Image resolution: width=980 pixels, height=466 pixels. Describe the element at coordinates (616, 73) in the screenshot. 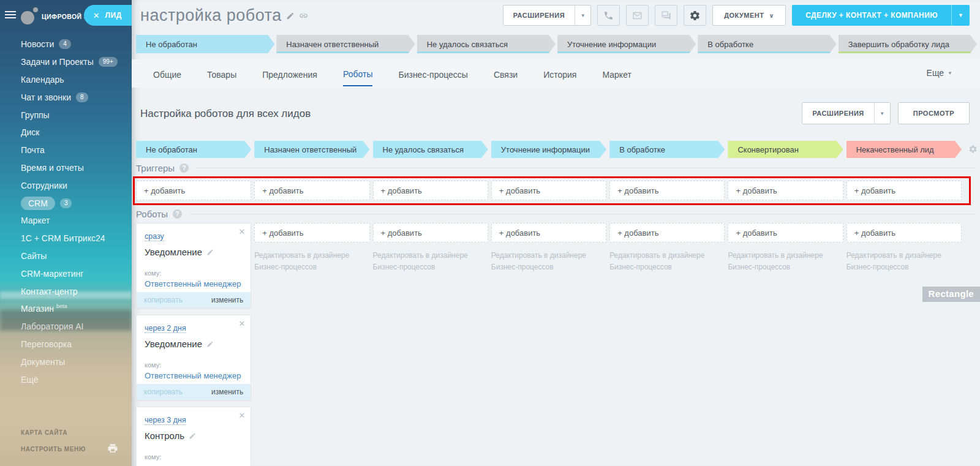

I see `tab: Маркет` at that location.